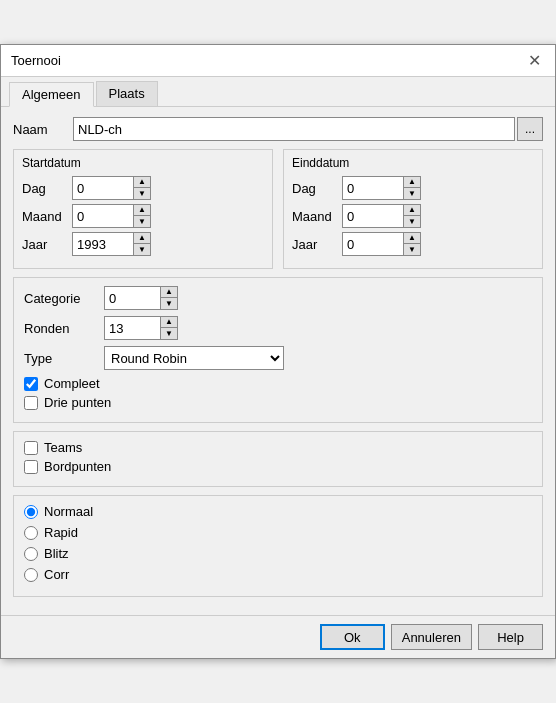 Image resolution: width=556 pixels, height=703 pixels. I want to click on annuleren-button: Annuleren, so click(432, 637).